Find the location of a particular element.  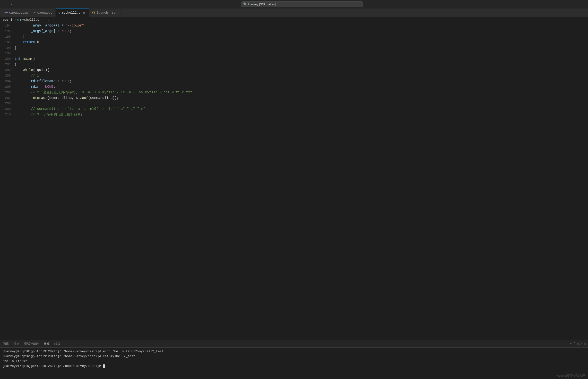

line-number: 206 is located at coordinates (7, 93).